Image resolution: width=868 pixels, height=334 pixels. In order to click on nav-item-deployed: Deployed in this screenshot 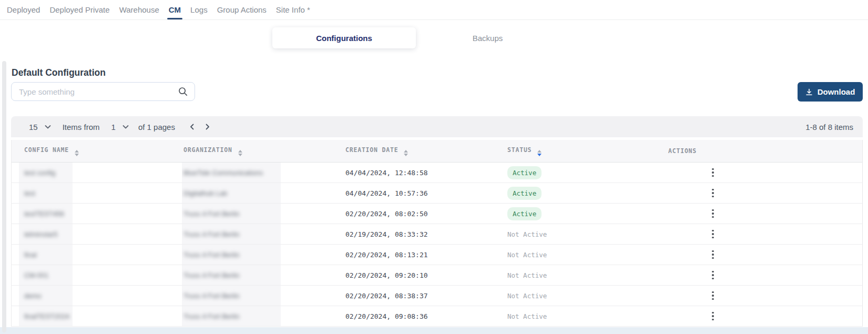, I will do `click(23, 10)`.